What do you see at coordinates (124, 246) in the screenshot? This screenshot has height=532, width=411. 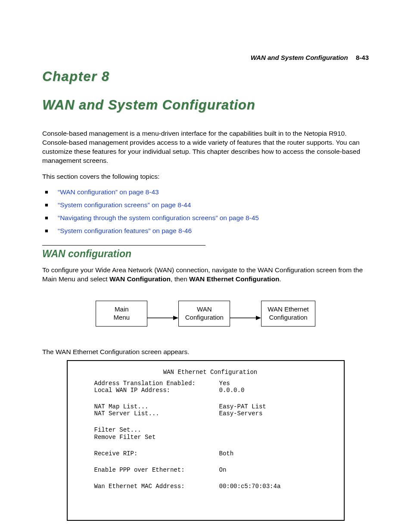 I see `section-rule` at bounding box center [124, 246].